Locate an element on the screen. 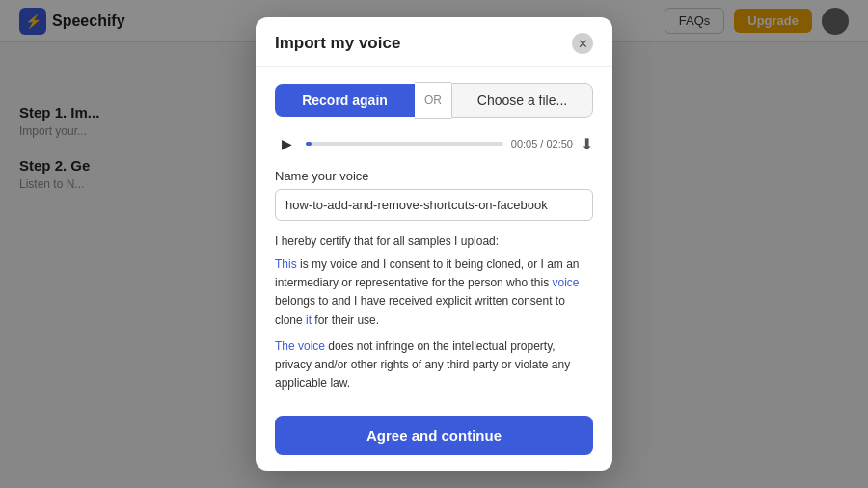 Image resolution: width=868 pixels, height=488 pixels. action-buttons: Record again OR Choose a file... is located at coordinates (434, 100).